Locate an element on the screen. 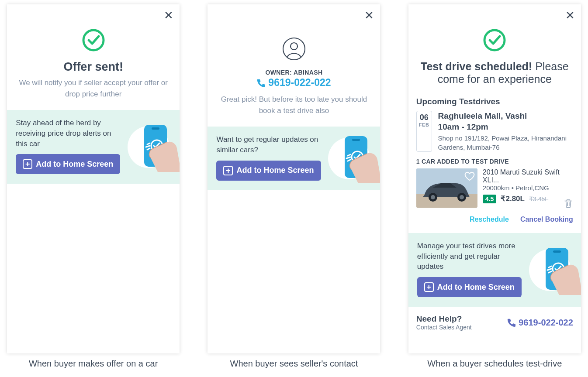 Image resolution: width=588 pixels, height=377 pixels. promo-band: Manage your test drives more efficiently… is located at coordinates (495, 270).